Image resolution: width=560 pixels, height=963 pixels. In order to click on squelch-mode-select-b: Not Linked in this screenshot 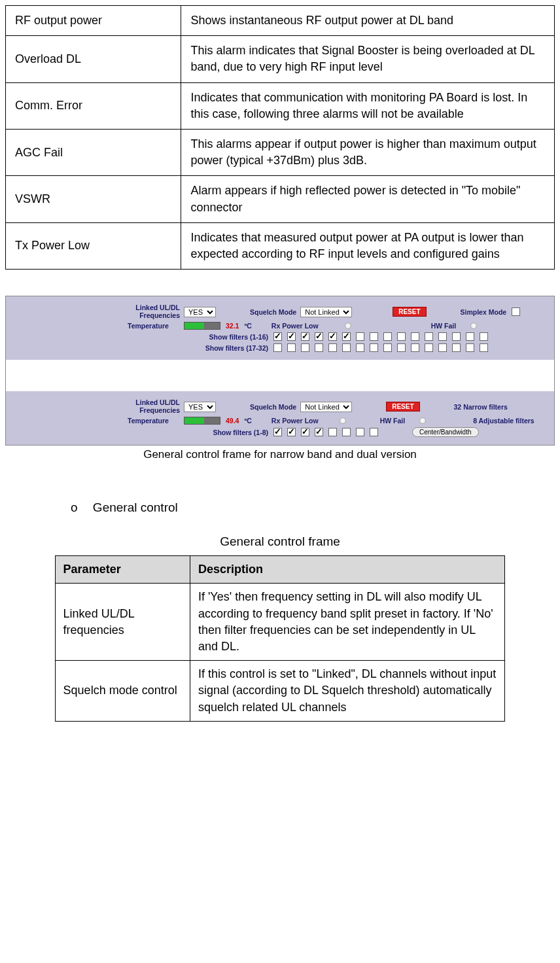, I will do `click(326, 407)`.